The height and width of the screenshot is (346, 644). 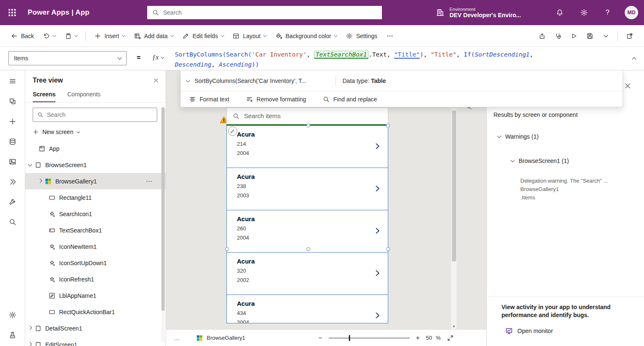 I want to click on data-button, so click(x=13, y=142).